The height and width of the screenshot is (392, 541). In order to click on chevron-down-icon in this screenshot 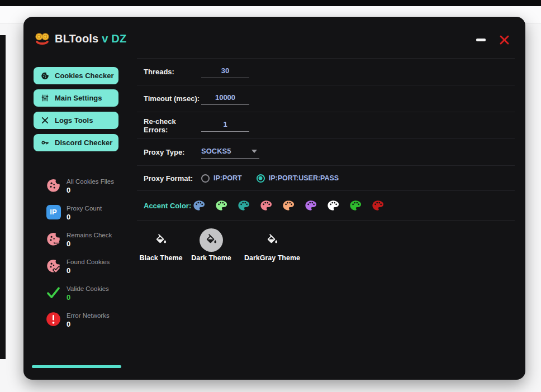, I will do `click(254, 151)`.